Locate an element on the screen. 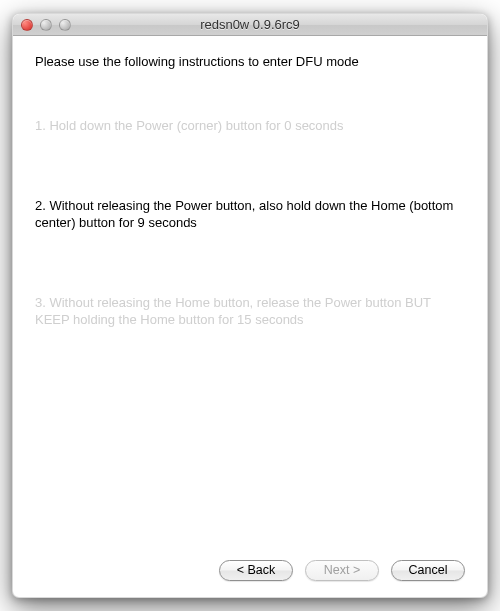 The image size is (500, 611). zoom-icon is located at coordinates (65, 25).